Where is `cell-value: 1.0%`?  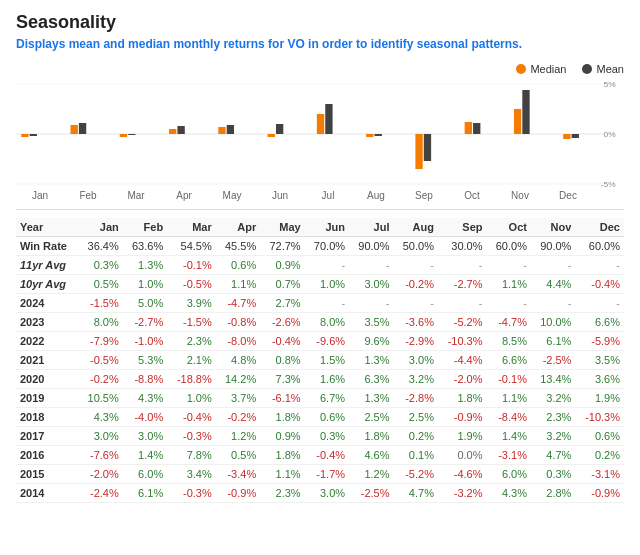 cell-value: 1.0% is located at coordinates (192, 398).